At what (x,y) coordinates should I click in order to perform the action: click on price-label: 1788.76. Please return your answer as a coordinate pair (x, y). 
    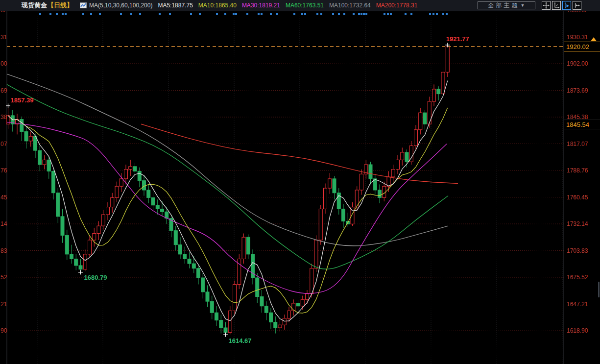
    Looking at the image, I should click on (577, 170).